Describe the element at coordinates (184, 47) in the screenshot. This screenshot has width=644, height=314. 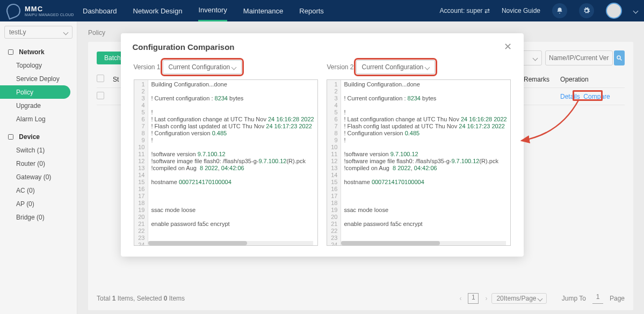
I see `modal-title: Configuration Comparison` at that location.